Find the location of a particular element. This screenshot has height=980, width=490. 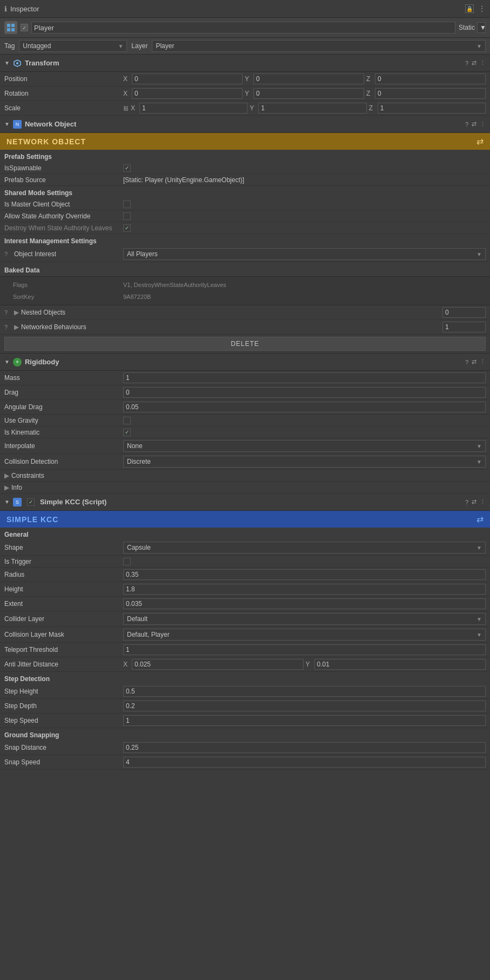

drag-label: Drag is located at coordinates (64, 392).